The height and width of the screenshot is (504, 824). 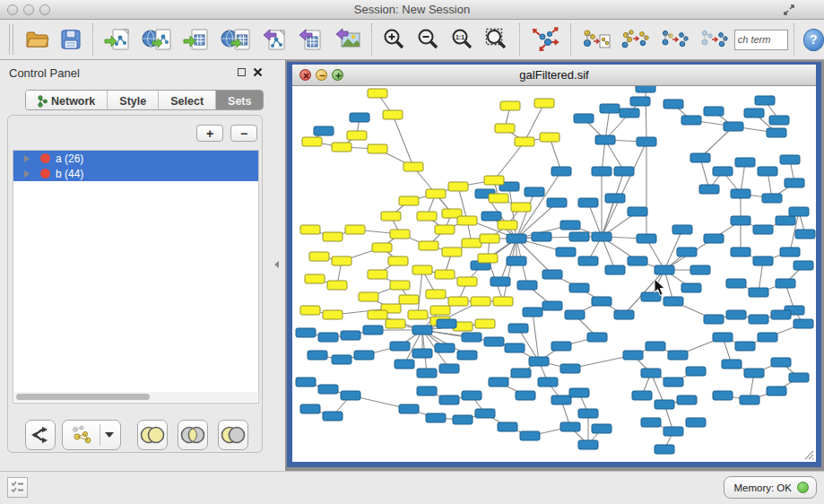 What do you see at coordinates (18, 488) in the screenshot?
I see `task-history-button` at bounding box center [18, 488].